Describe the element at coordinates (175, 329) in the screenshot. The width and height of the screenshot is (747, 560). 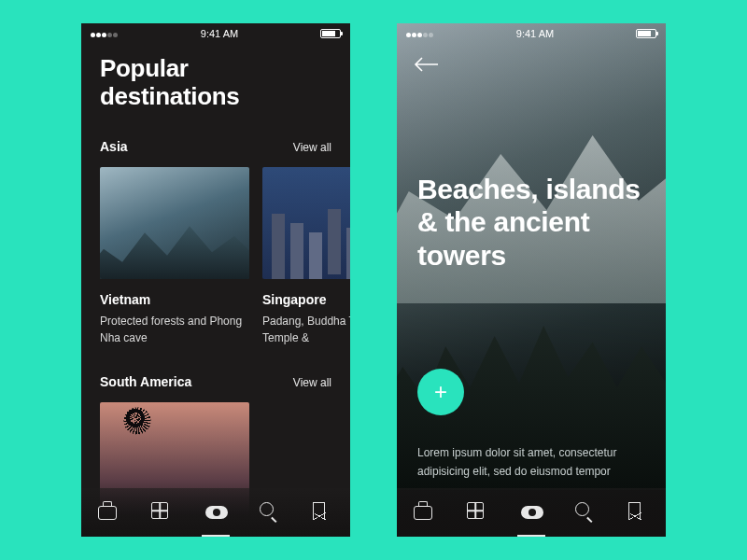
I see `card-subtitle: Protected forests and Phong Nha cave` at that location.